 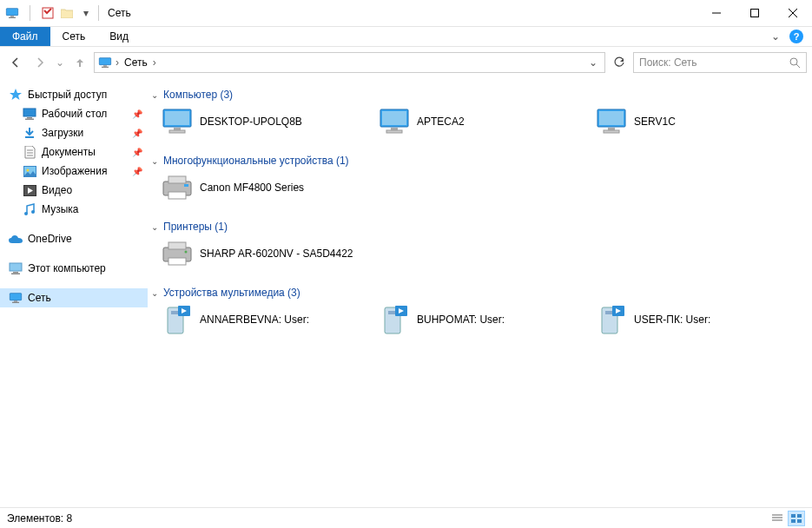 I want to click on group-printer: ⌄Принтеры (1)SHARP AR-6020NV - SA5D4422, so click(x=479, y=244).